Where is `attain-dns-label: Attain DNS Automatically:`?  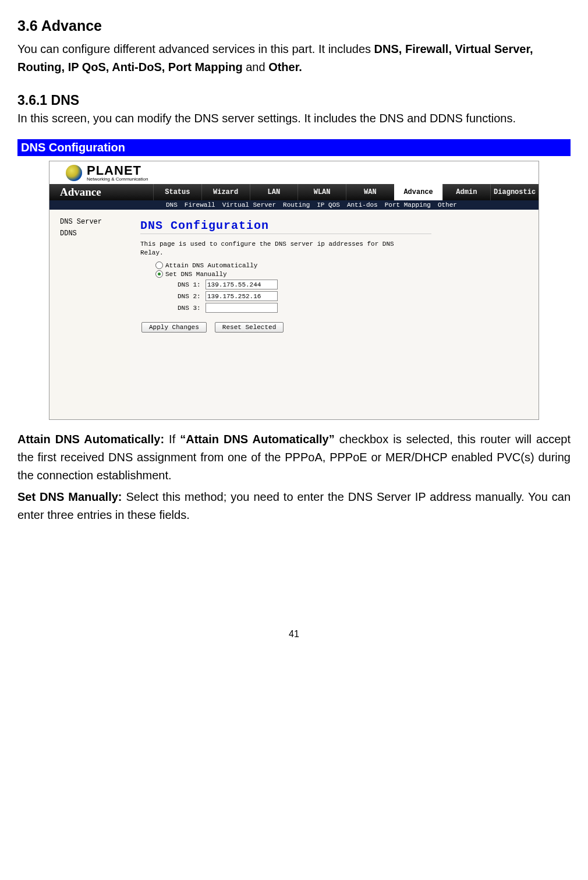 attain-dns-label: Attain DNS Automatically: is located at coordinates (91, 439).